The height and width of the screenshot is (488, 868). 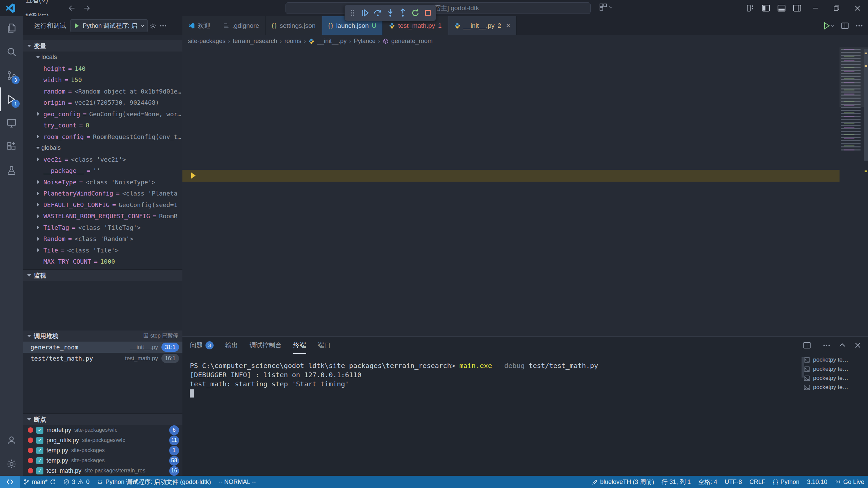 I want to click on variable-row: width = 150, so click(x=103, y=80).